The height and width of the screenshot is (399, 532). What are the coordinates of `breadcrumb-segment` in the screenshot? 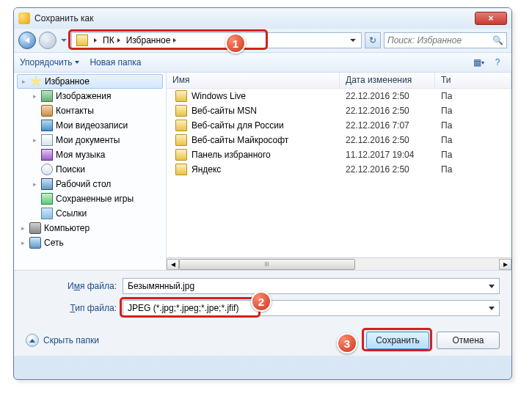 It's located at (95, 40).